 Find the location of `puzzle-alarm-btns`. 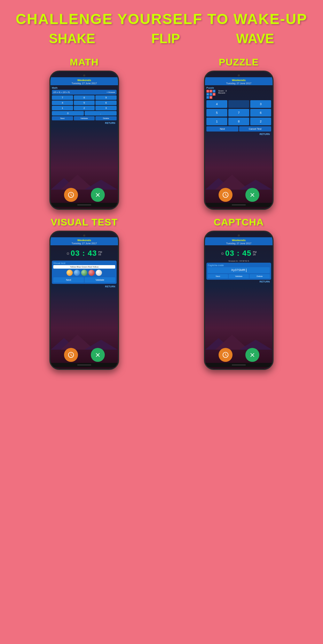

puzzle-alarm-btns is located at coordinates (239, 195).